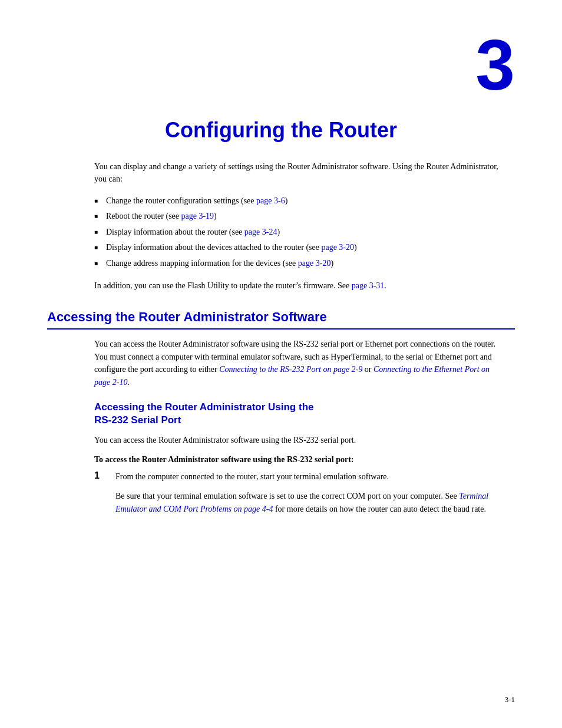 The image size is (562, 728). I want to click on step-note-after: for more details on how the router can a…, so click(379, 509).